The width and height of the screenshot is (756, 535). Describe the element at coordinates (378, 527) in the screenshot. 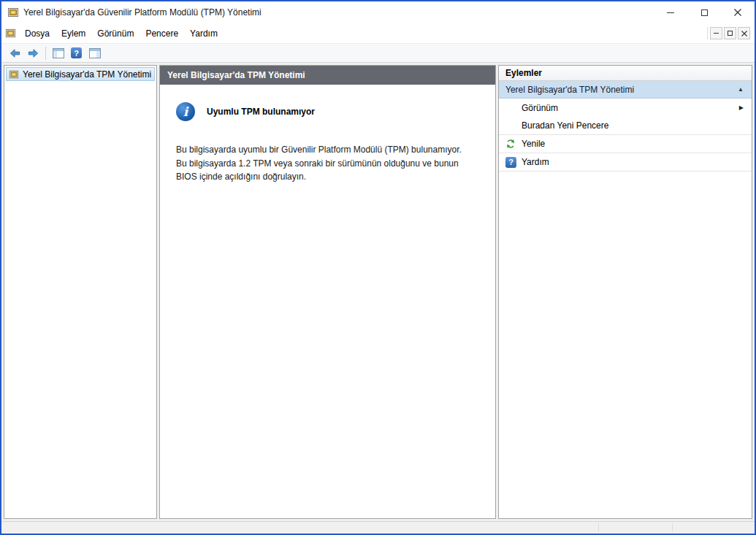

I see `statusbar` at that location.